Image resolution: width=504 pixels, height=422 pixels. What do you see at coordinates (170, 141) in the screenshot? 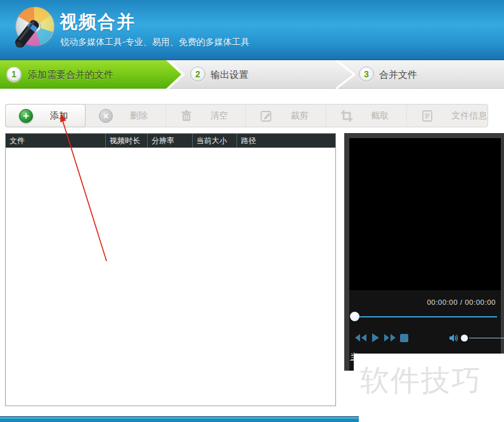
I see `column-header-resolution: 分辨率` at bounding box center [170, 141].